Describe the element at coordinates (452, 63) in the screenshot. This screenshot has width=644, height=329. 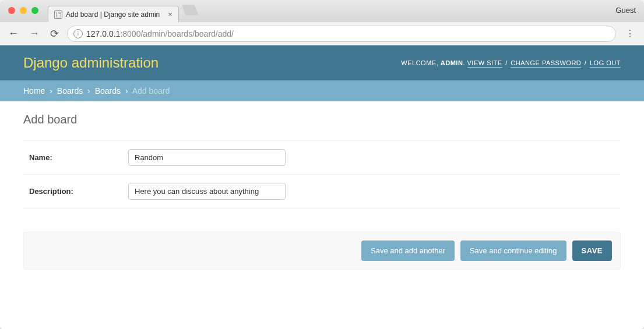
I see `username: ADMIN` at that location.